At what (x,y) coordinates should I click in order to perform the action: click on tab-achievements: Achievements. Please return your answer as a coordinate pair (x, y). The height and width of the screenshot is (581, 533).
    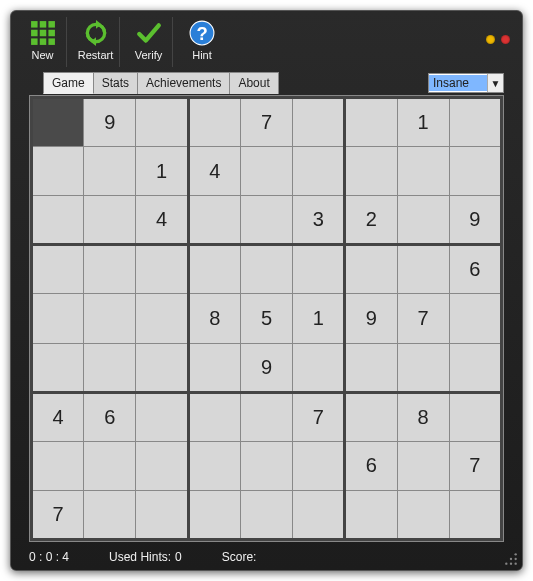
    Looking at the image, I should click on (184, 83).